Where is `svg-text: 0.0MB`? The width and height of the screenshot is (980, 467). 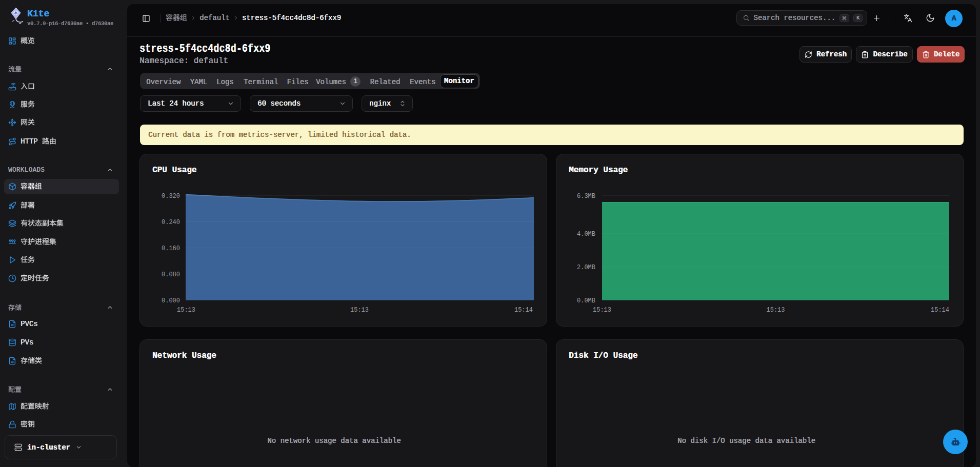 svg-text: 0.0MB is located at coordinates (586, 301).